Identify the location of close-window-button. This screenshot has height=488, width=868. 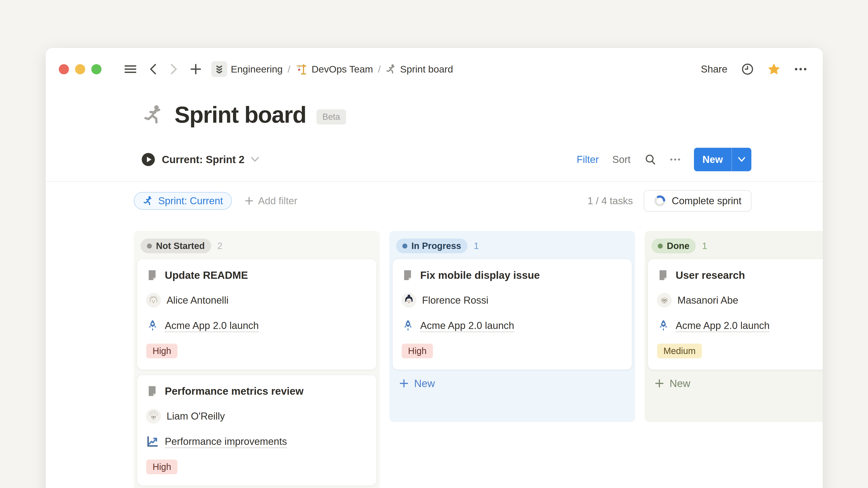
(64, 69).